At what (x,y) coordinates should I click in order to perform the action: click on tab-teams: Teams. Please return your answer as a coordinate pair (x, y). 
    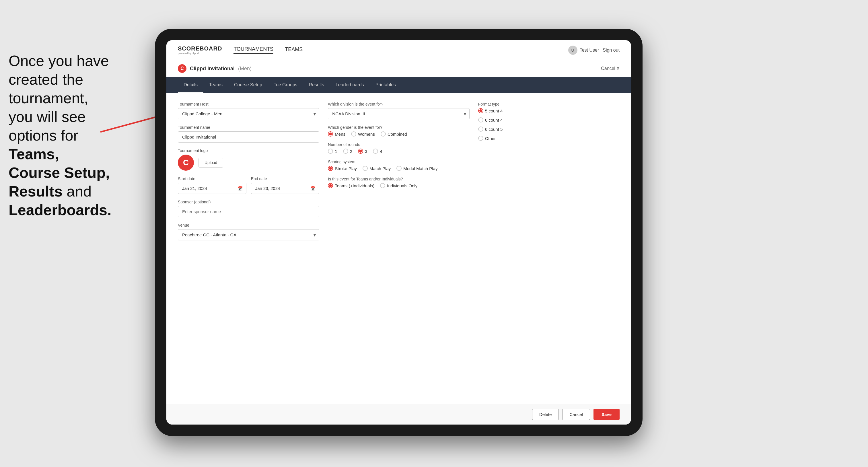
    Looking at the image, I should click on (216, 85).